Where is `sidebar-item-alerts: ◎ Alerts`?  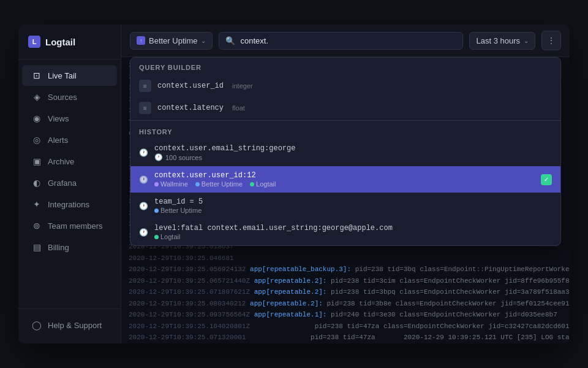
sidebar-item-alerts: ◎ Alerts is located at coordinates (70, 140).